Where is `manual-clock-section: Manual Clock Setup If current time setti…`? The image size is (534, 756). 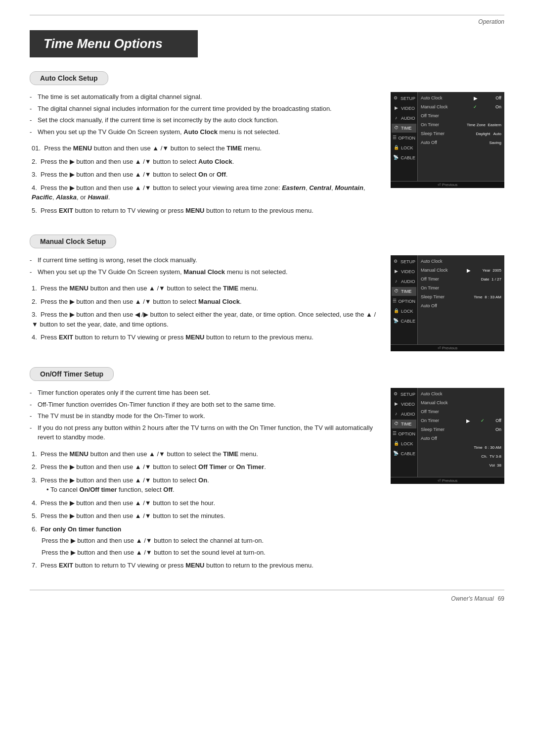
manual-clock-section: Manual Clock Setup If current time setti… is located at coordinates (267, 293).